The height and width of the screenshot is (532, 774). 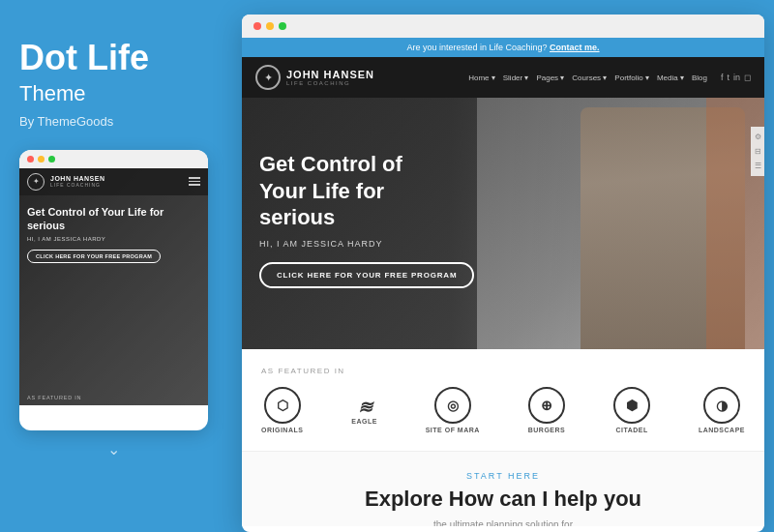 What do you see at coordinates (114, 286) in the screenshot?
I see `mobile-overlay` at bounding box center [114, 286].